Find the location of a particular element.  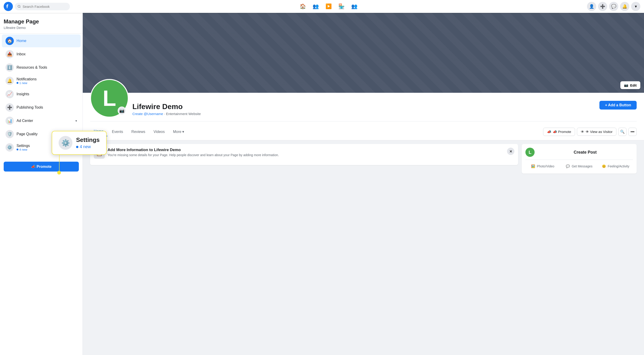

gear-icon: ⚙️ is located at coordinates (10, 147).